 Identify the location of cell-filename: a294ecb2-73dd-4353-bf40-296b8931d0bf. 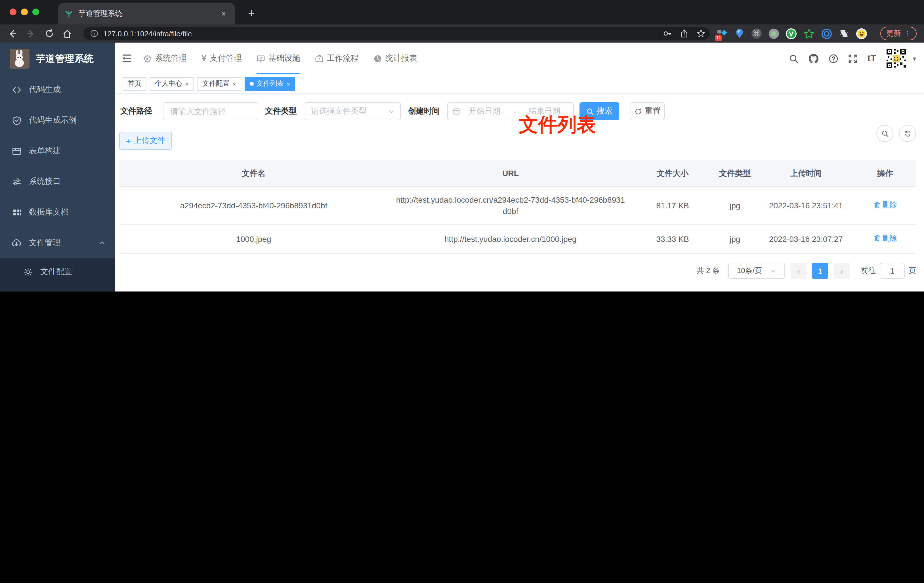
(254, 205).